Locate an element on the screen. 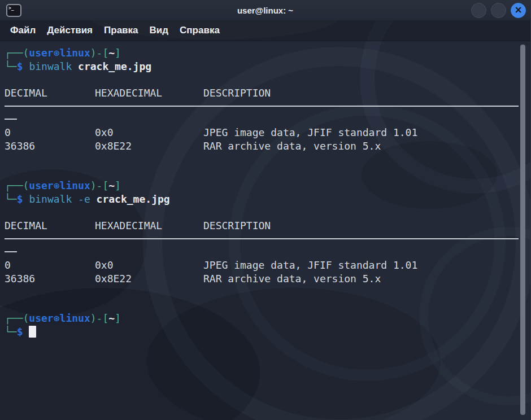  menu-item-file: Файл is located at coordinates (23, 30).